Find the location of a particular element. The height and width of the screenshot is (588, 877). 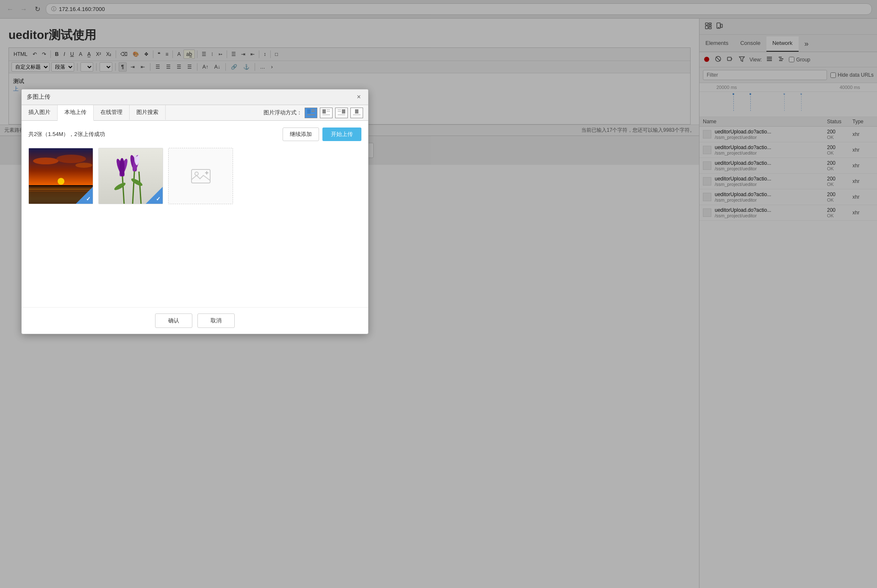

image-grid: ✓ is located at coordinates (195, 224).